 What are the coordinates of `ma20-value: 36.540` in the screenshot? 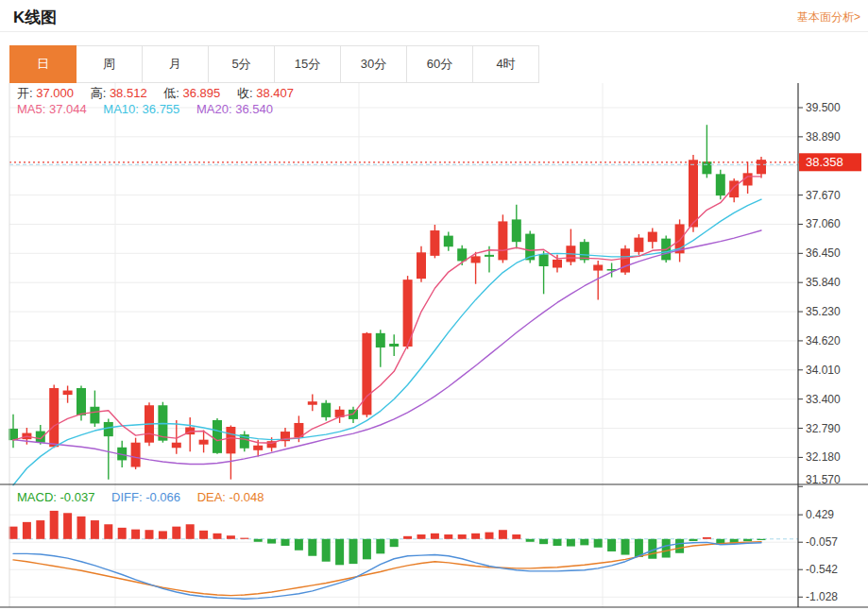 It's located at (254, 110).